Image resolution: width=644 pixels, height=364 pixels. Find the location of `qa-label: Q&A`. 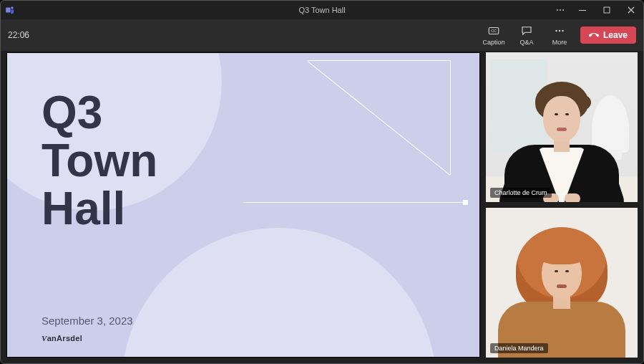

qa-label: Q&A is located at coordinates (527, 42).